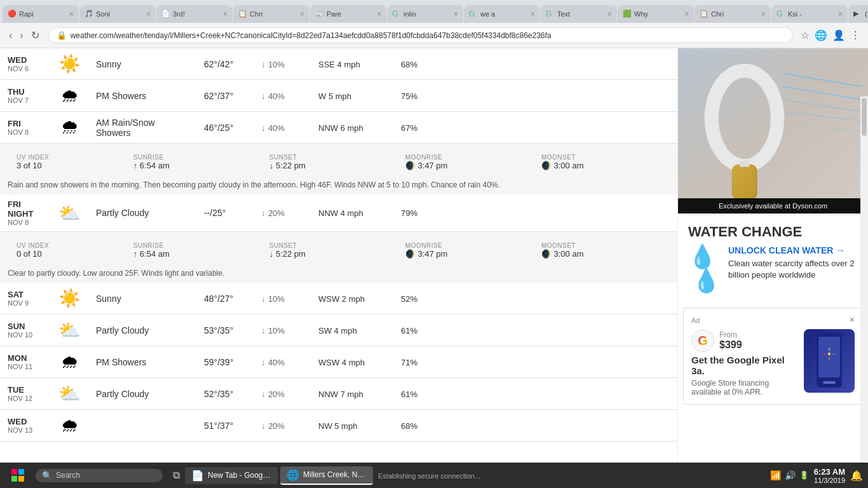  I want to click on moonset-value-2: 🌒 3:00 am, so click(601, 254).